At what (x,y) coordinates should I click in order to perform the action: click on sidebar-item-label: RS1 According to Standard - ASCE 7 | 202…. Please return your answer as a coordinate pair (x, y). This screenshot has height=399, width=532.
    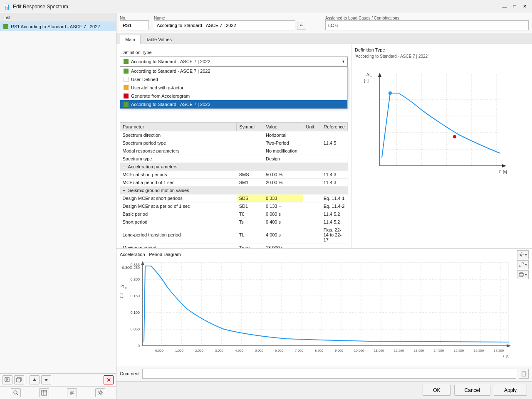
    Looking at the image, I should click on (55, 27).